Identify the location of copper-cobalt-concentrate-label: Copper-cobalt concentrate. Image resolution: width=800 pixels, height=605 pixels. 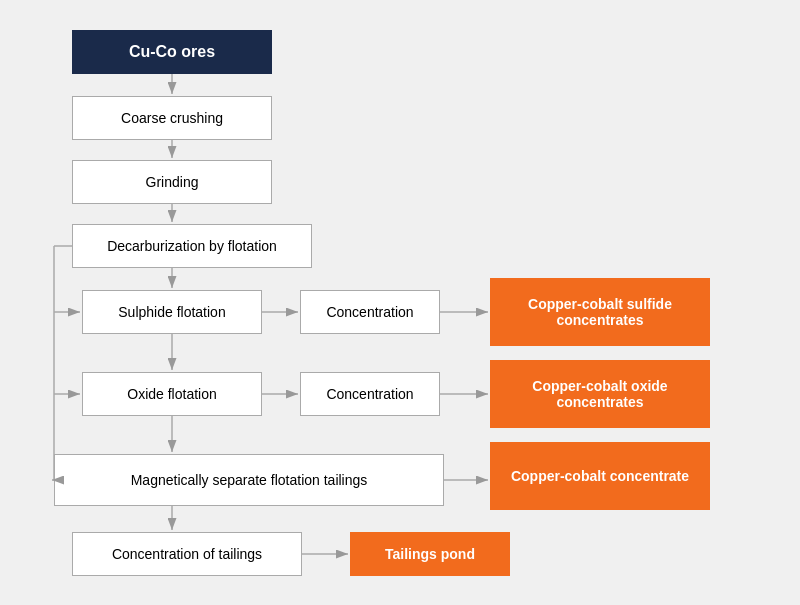
(600, 476).